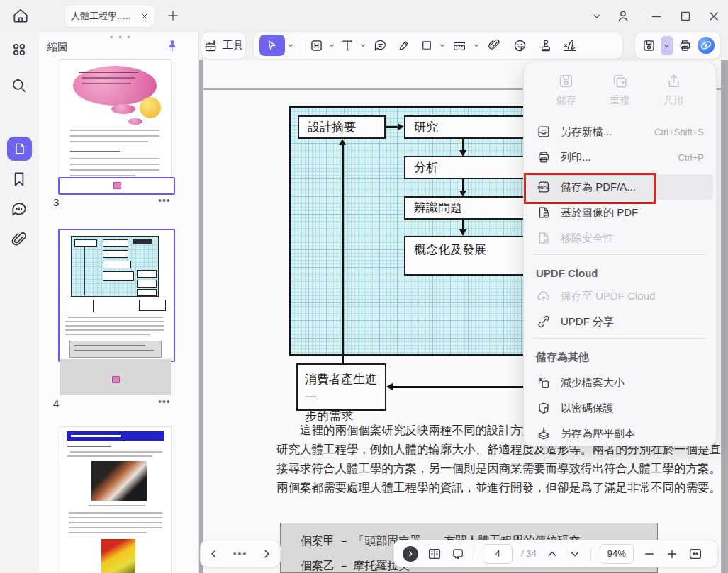 The height and width of the screenshot is (573, 728). Describe the element at coordinates (19, 179) in the screenshot. I see `bookmark-icon` at that location.